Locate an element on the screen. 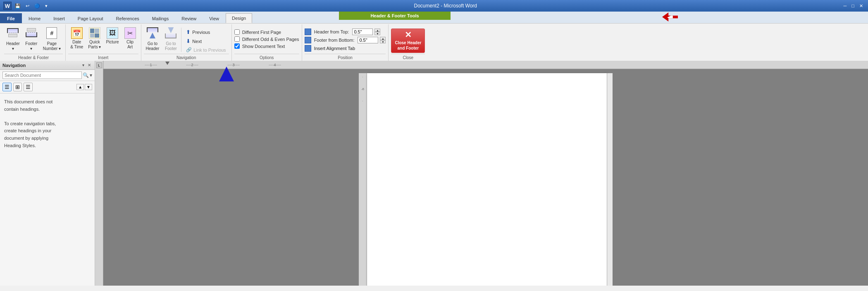 This screenshot has height=291, width=868. header-top-up: ▲ is located at coordinates (377, 30).